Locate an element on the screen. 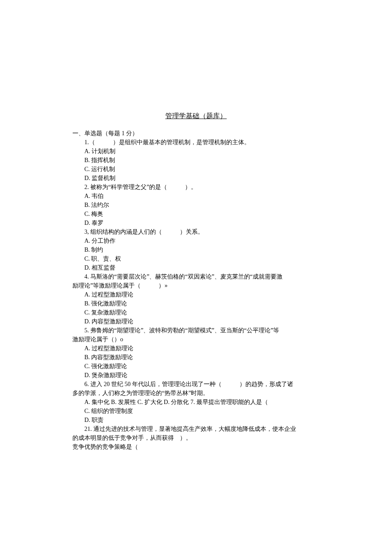 The image size is (392, 555). page-title: 管理学基础（题库） is located at coordinates (196, 116).